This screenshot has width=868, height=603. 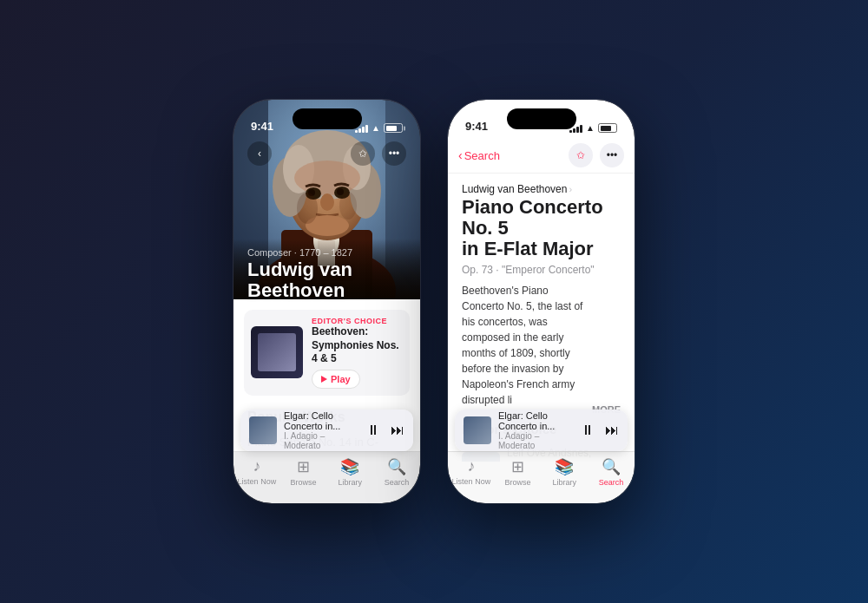 I want to click on star-button-1: ✩, so click(x=363, y=154).